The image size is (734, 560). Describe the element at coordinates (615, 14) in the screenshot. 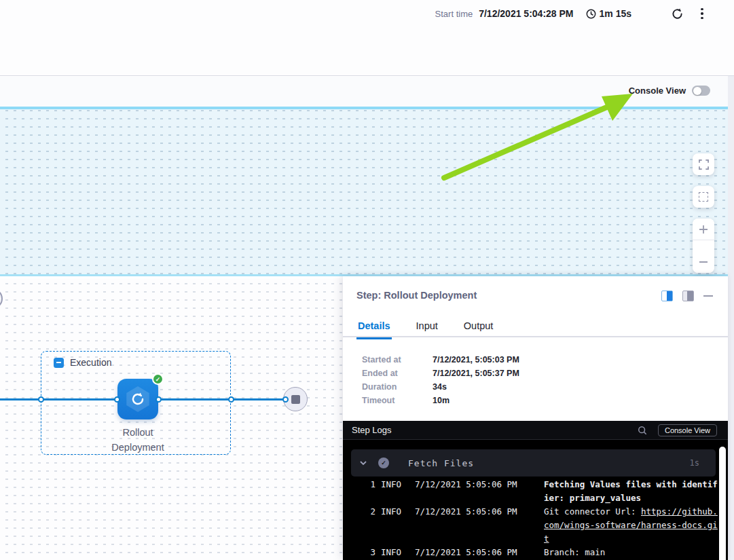

I see `elapsed-duration: 1m 15s` at that location.